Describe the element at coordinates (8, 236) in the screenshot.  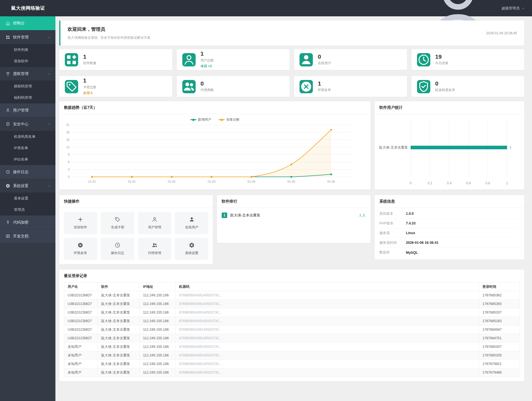
I see `book-icon` at that location.